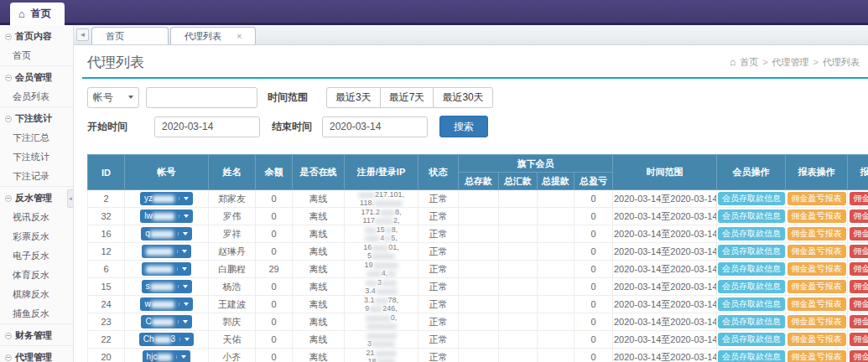  I want to click on breadcrumb-link: 首页, so click(749, 62).